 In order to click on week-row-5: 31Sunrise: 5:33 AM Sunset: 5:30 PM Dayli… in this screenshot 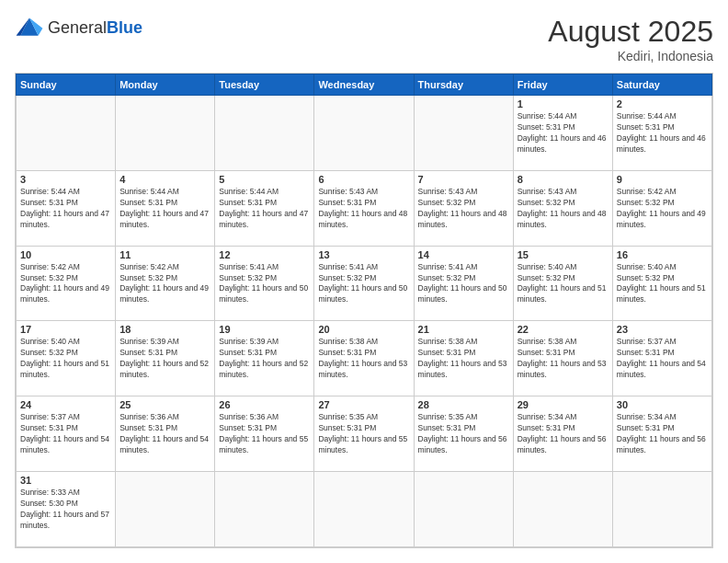, I will do `click(364, 510)`.